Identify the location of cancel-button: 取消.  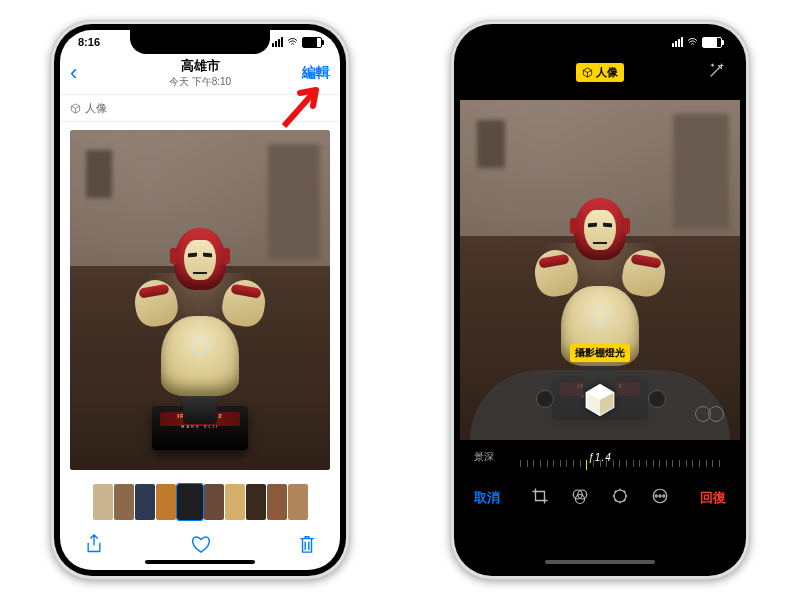
(487, 498).